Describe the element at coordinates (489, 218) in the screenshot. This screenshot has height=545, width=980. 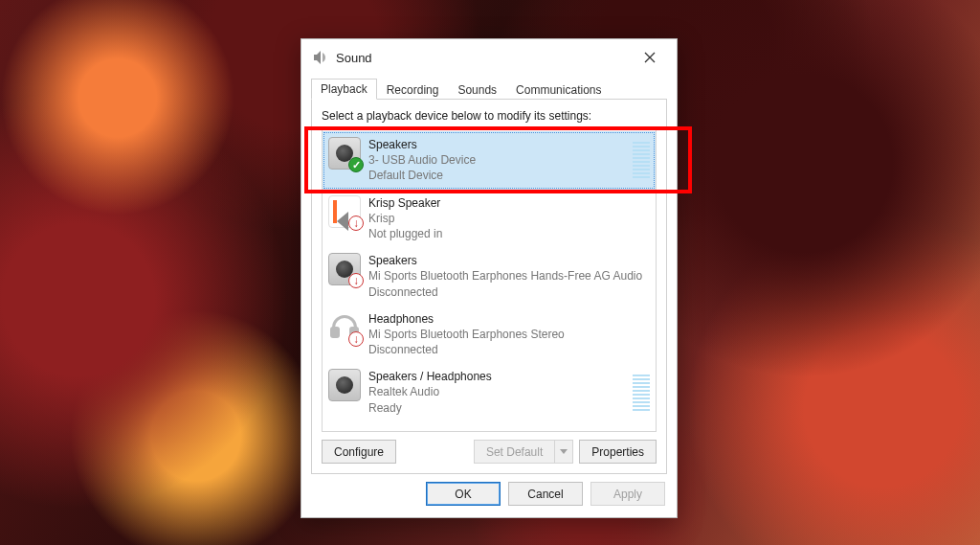
I see `device-row: Krisp SpeakerKrispNot plugged in` at that location.